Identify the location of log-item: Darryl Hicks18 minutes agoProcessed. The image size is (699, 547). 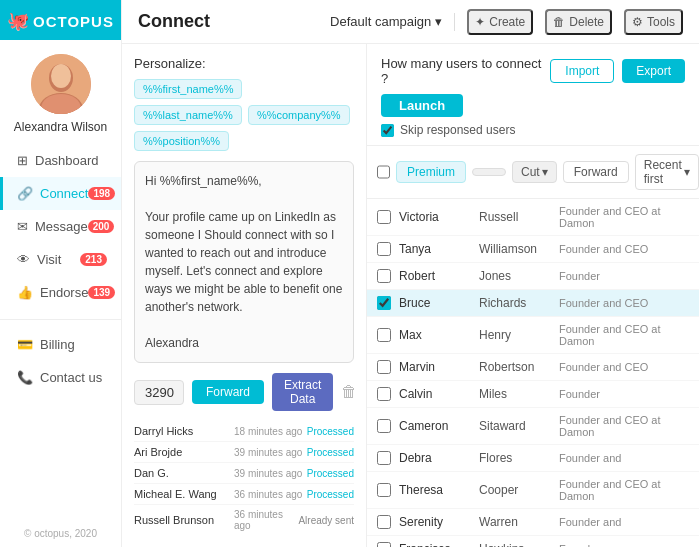
(244, 432).